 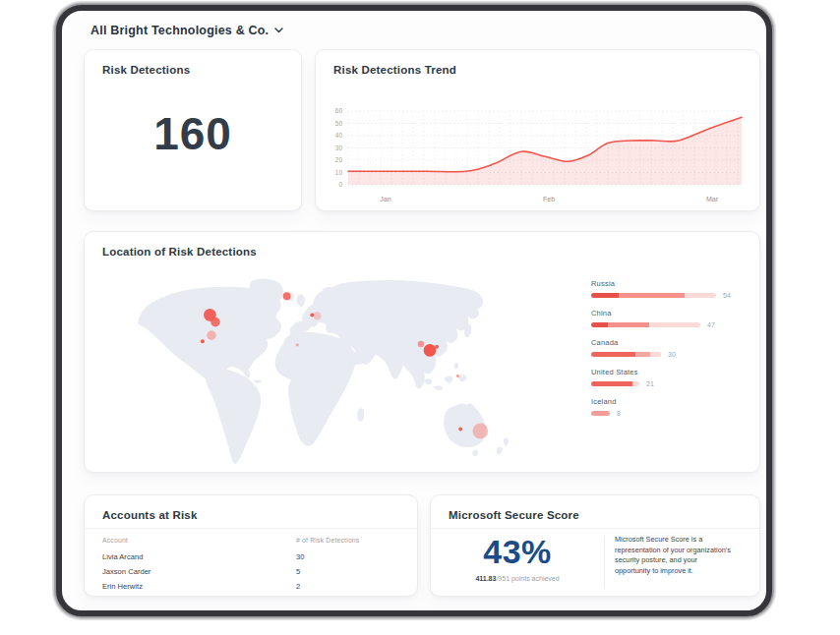 I want to click on risk-detections-card: Risk Detections 160, so click(x=193, y=130).